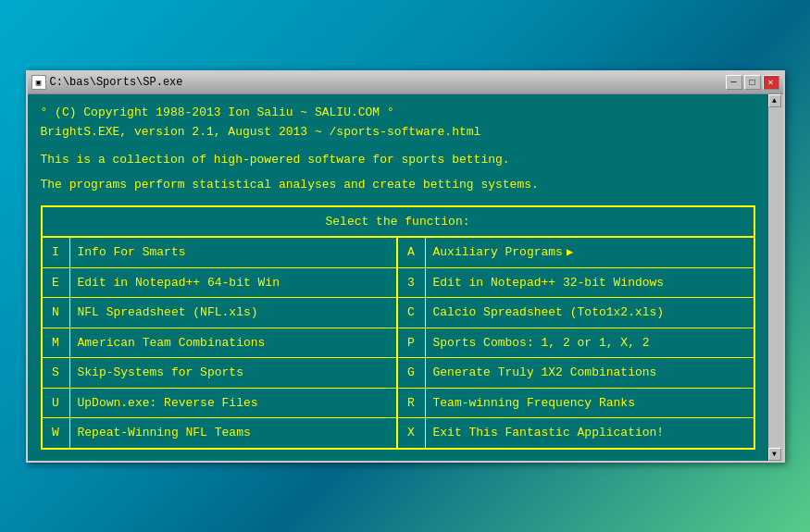 This screenshot has height=532, width=810. I want to click on maximize-button: □, so click(753, 82).